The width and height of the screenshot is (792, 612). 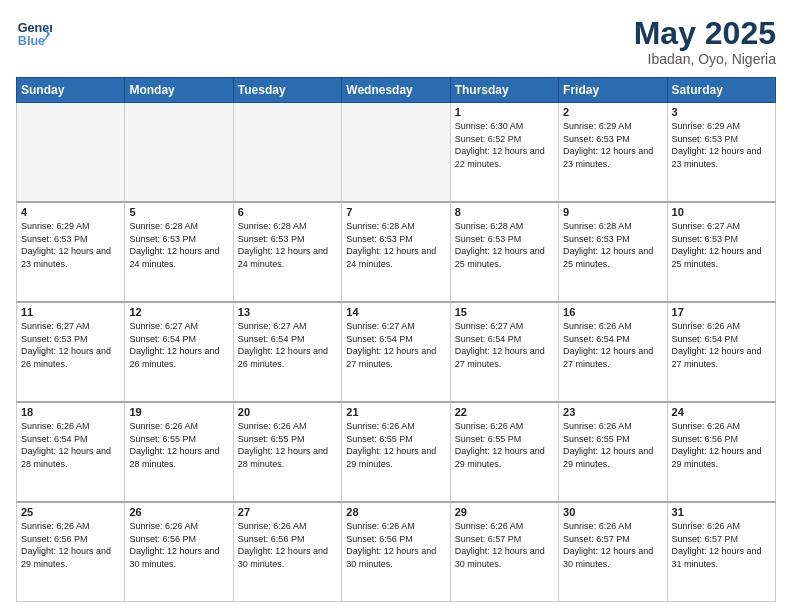 What do you see at coordinates (287, 90) in the screenshot?
I see `weekday-header-tuesday: Tuesday` at bounding box center [287, 90].